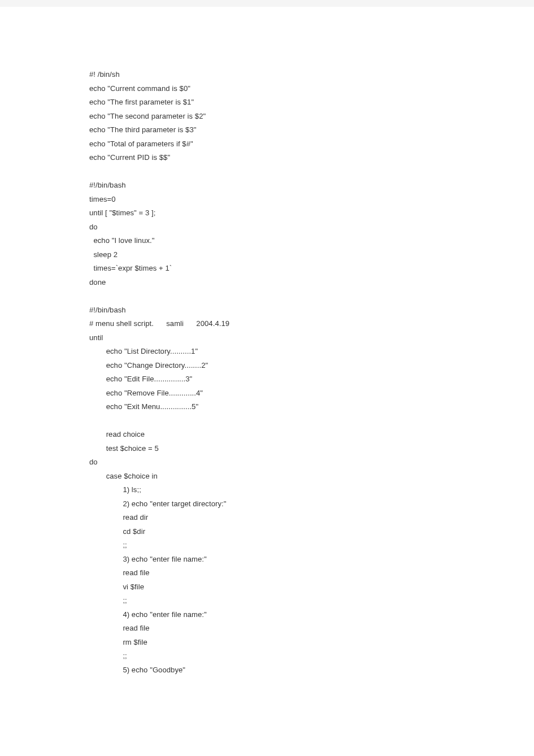 The width and height of the screenshot is (534, 756). What do you see at coordinates (267, 89) in the screenshot?
I see `code-line: echo "Current command is $0"` at bounding box center [267, 89].